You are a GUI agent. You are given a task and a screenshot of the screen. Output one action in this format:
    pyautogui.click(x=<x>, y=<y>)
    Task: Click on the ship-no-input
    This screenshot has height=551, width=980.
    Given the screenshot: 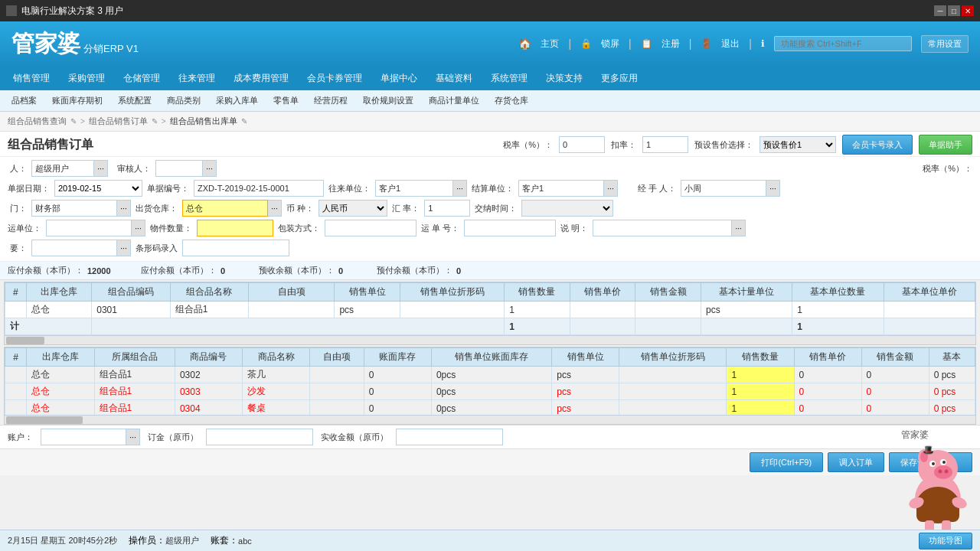 What is the action you would take?
    pyautogui.click(x=510, y=228)
    